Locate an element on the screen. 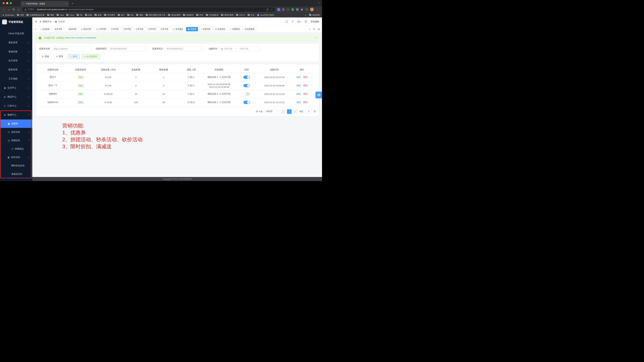 The width and height of the screenshot is (644, 362). bookmark-item: 文件服务器 is located at coordinates (212, 15).